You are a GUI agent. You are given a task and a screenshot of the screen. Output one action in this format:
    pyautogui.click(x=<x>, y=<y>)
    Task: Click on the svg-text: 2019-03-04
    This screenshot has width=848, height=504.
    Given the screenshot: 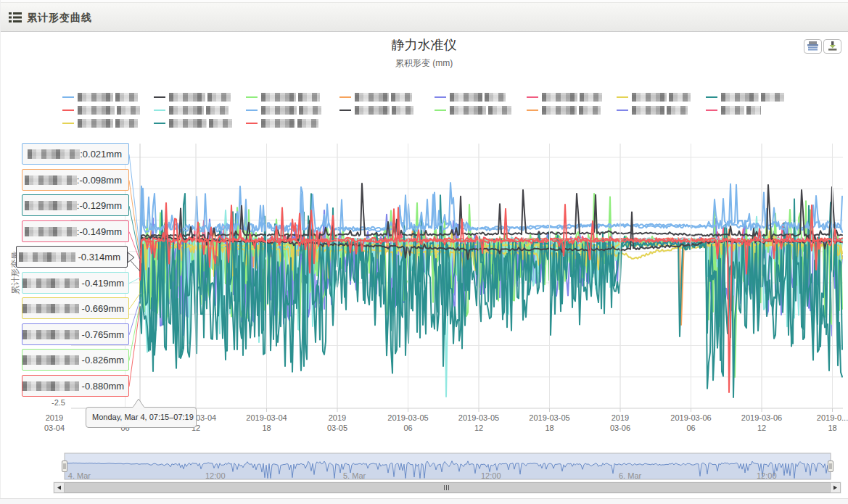 What is the action you would take?
    pyautogui.click(x=266, y=418)
    